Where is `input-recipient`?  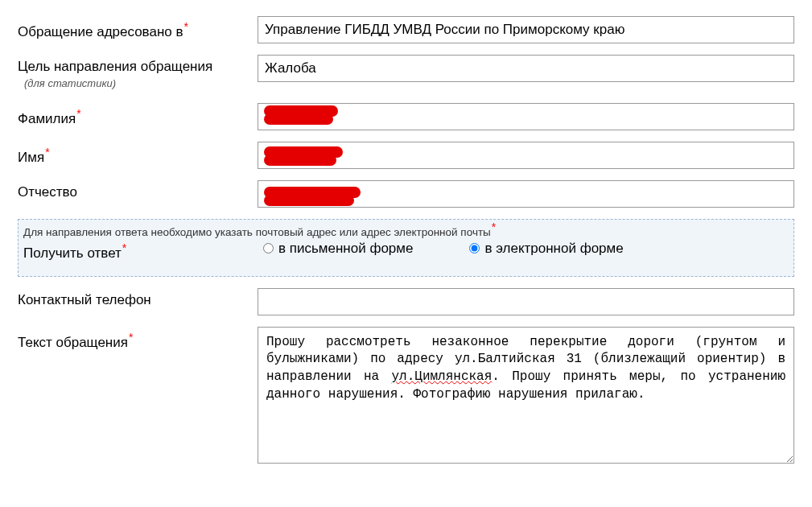 input-recipient is located at coordinates (526, 30).